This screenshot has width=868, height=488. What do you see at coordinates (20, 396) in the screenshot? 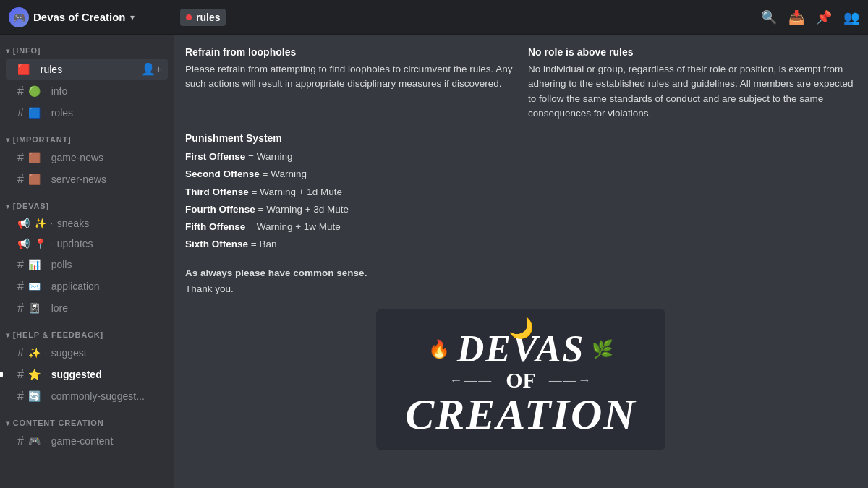
I see `hash-icon-commonly-suggest: #` at bounding box center [20, 396].